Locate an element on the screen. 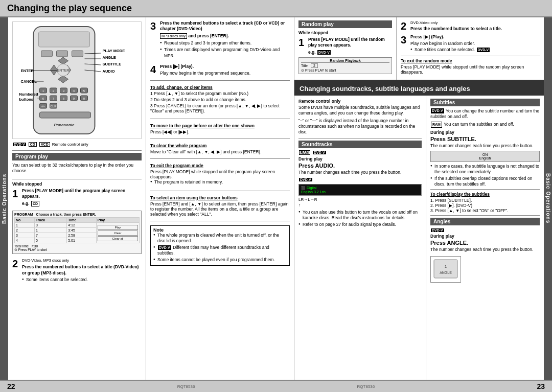 The image size is (552, 392). sub1-1-text: Press [▲, ▼] to select the program numbe… is located at coordinates (201, 94).